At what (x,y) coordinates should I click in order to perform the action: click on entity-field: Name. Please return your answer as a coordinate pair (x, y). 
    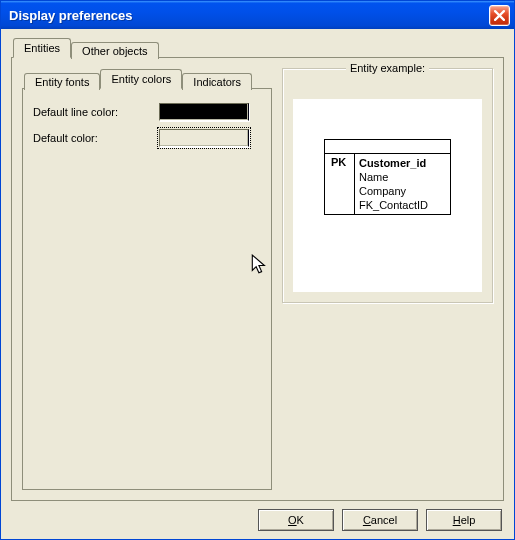
    Looking at the image, I should click on (394, 177).